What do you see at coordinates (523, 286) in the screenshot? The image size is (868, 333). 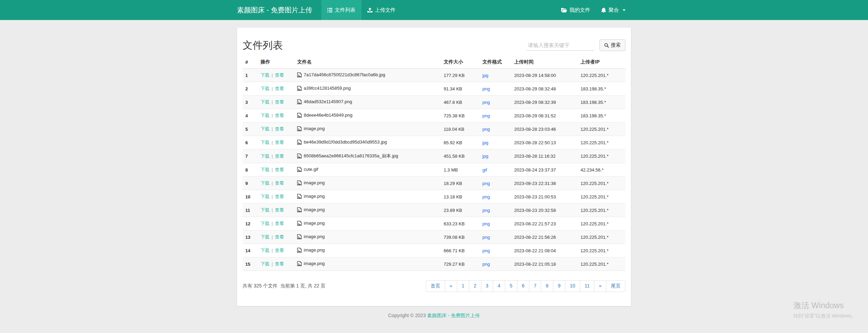 I see `pagination-page-6: 6` at bounding box center [523, 286].